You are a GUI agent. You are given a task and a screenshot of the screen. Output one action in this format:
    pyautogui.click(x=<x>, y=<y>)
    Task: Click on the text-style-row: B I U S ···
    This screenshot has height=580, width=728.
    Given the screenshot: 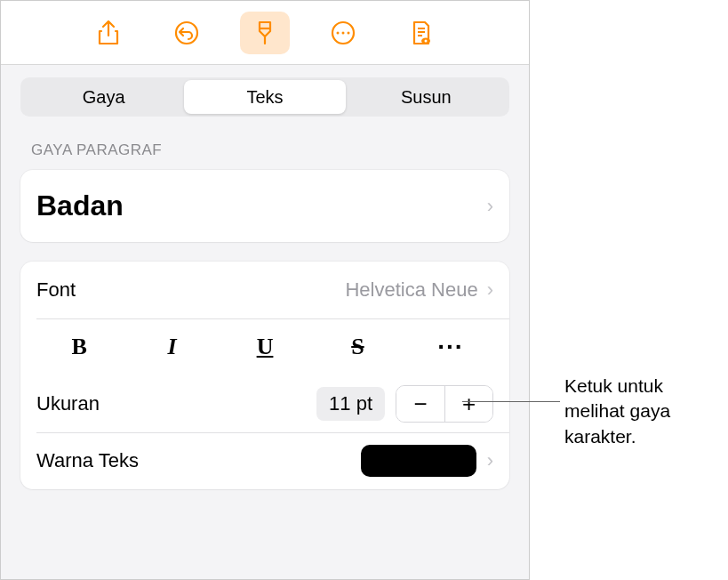 What is the action you would take?
    pyautogui.click(x=265, y=347)
    